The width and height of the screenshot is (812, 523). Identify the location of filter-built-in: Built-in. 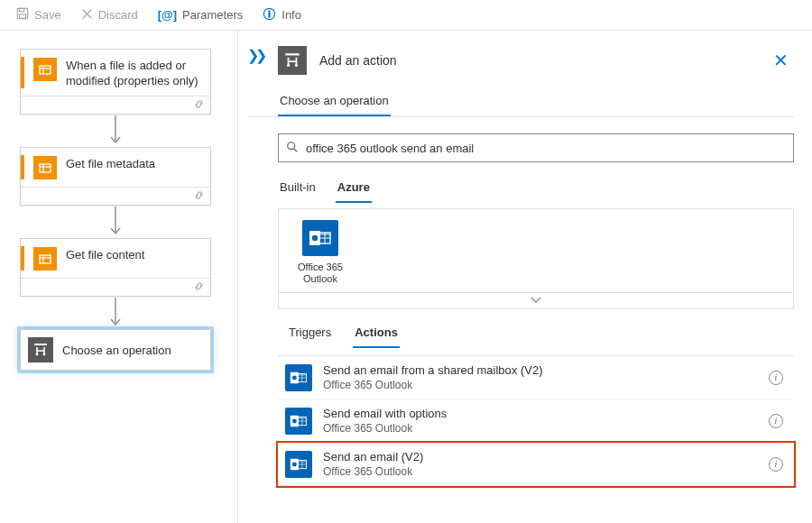
(298, 189).